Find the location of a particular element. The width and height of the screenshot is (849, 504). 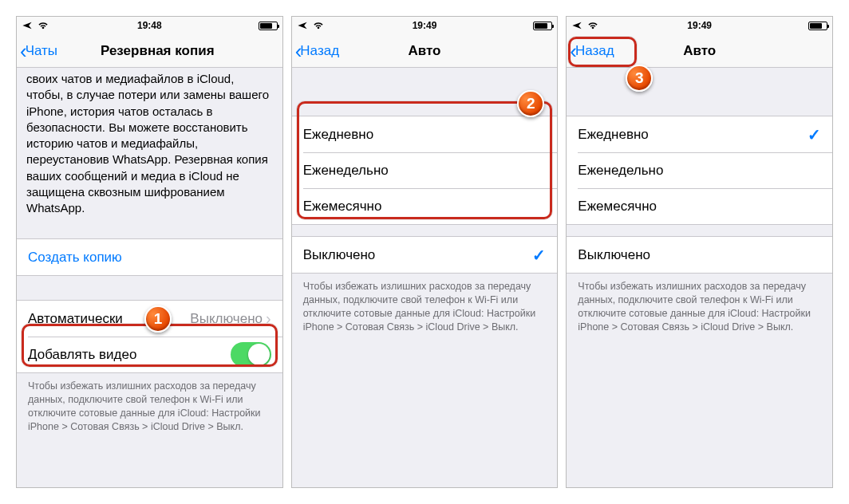

status-bar: 19:48 is located at coordinates (150, 26).